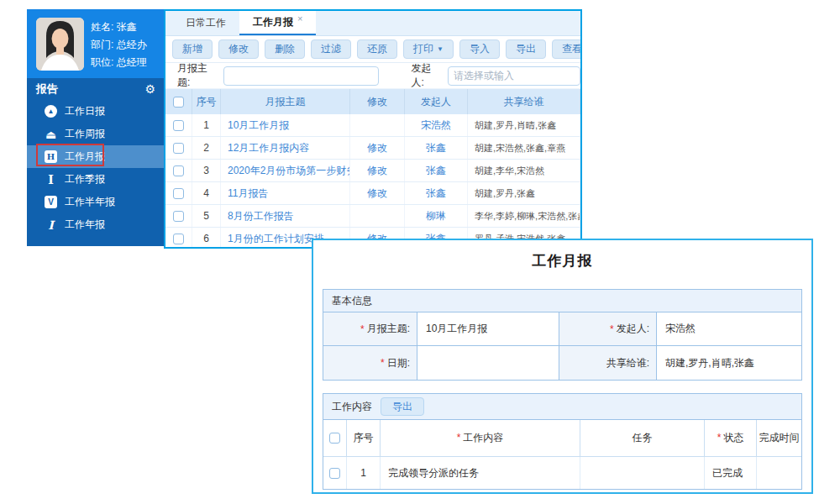  What do you see at coordinates (373, 193) in the screenshot?
I see `table-row: 4 11月报告 修改 张鑫 胡建,罗丹,张鑫` at bounding box center [373, 193].